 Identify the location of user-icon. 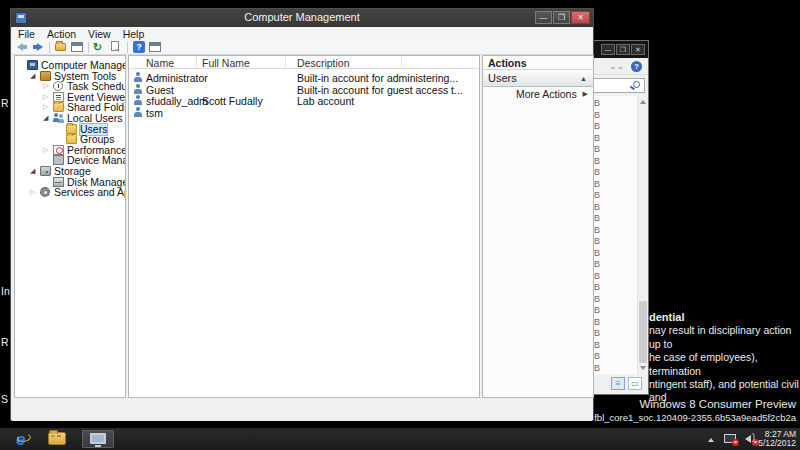
(138, 89).